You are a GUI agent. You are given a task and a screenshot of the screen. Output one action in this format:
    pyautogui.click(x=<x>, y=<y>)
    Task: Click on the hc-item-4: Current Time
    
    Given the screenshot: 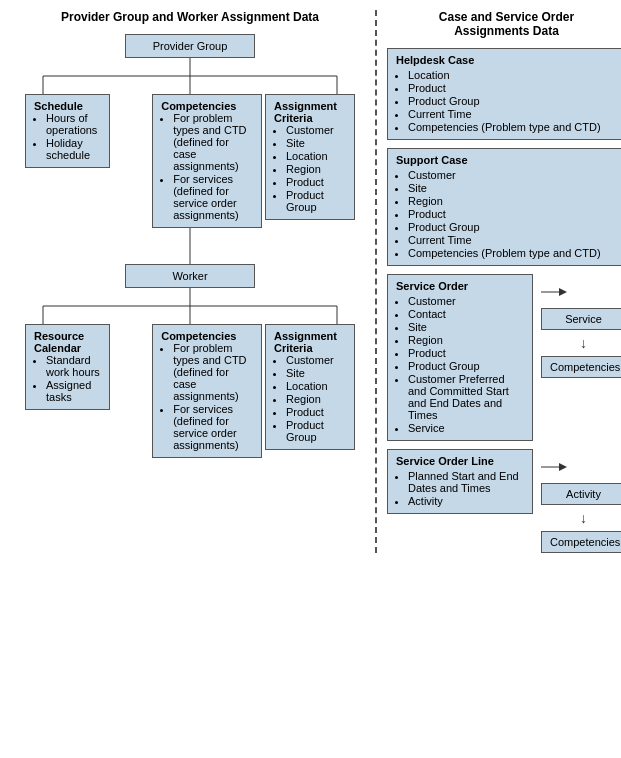 What is the action you would take?
    pyautogui.click(x=512, y=114)
    